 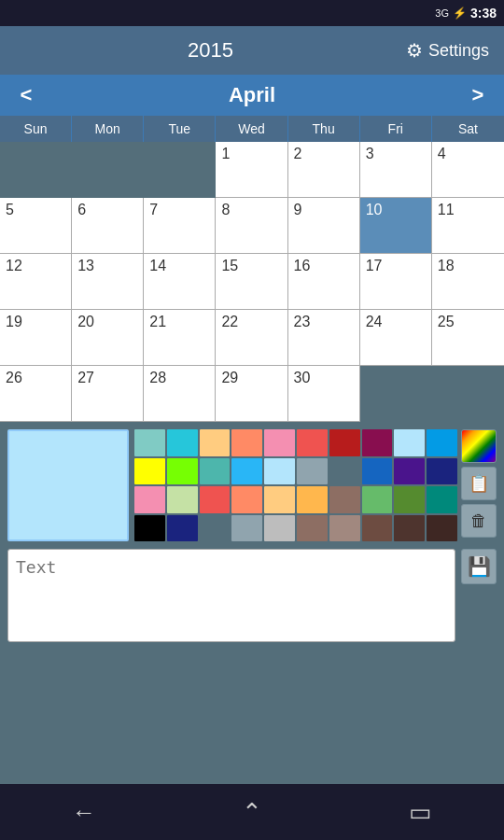 I want to click on calendar-day: 25, so click(x=469, y=338).